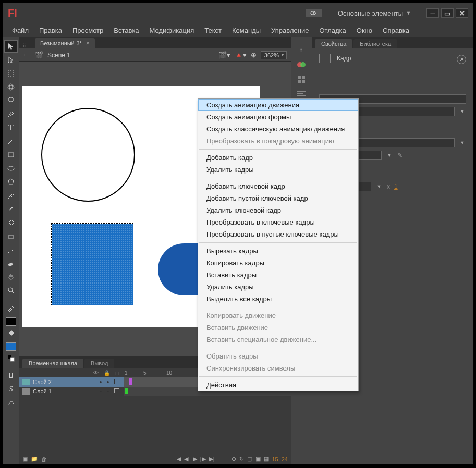 This screenshot has width=476, height=468. What do you see at coordinates (213, 30) in the screenshot?
I see `menu-text: Текст` at bounding box center [213, 30].